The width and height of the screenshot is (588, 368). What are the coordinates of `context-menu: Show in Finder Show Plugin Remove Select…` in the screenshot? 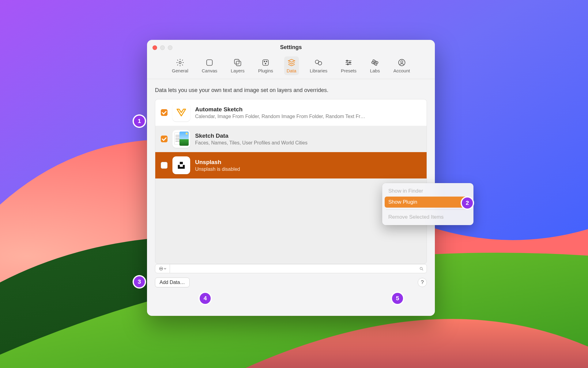 It's located at (428, 204).